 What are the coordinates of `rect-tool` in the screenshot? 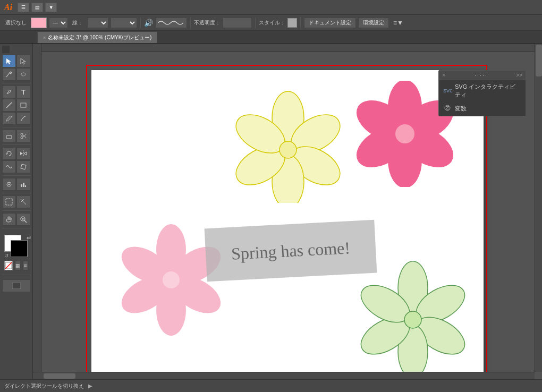 It's located at (23, 105).